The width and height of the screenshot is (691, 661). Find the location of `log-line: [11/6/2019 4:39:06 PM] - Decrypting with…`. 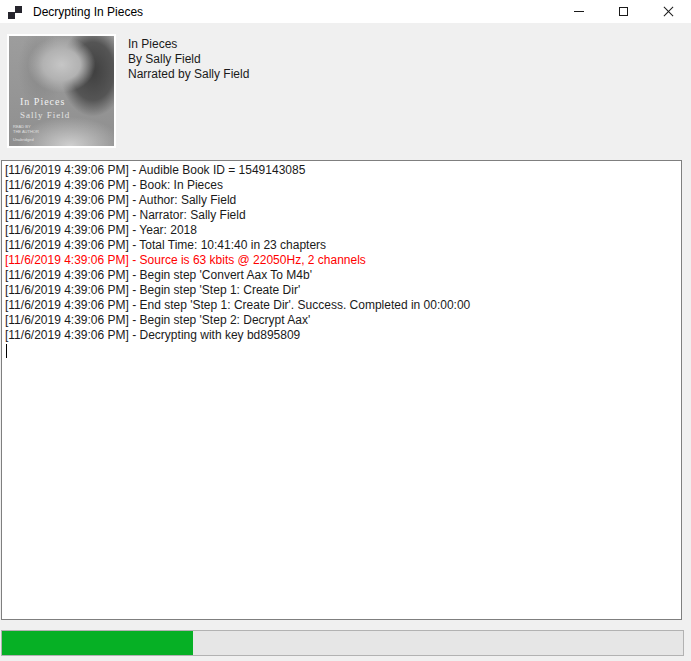

log-line: [11/6/2019 4:39:06 PM] - Decrypting with… is located at coordinates (341, 336).